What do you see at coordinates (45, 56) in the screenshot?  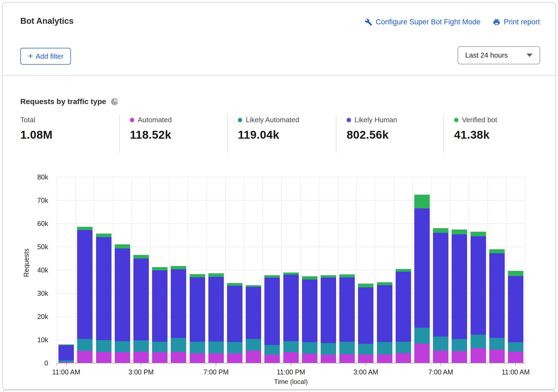 I see `add-filter-button: + Add filter` at bounding box center [45, 56].